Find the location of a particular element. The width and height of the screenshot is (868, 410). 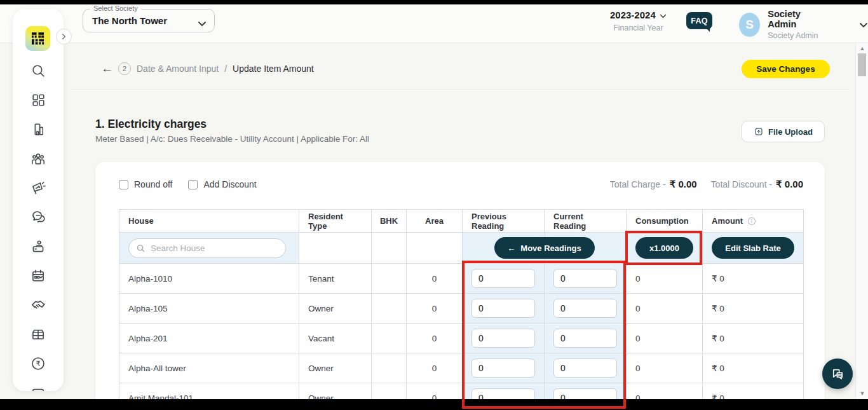

col-header-amount: Amount is located at coordinates (753, 221).